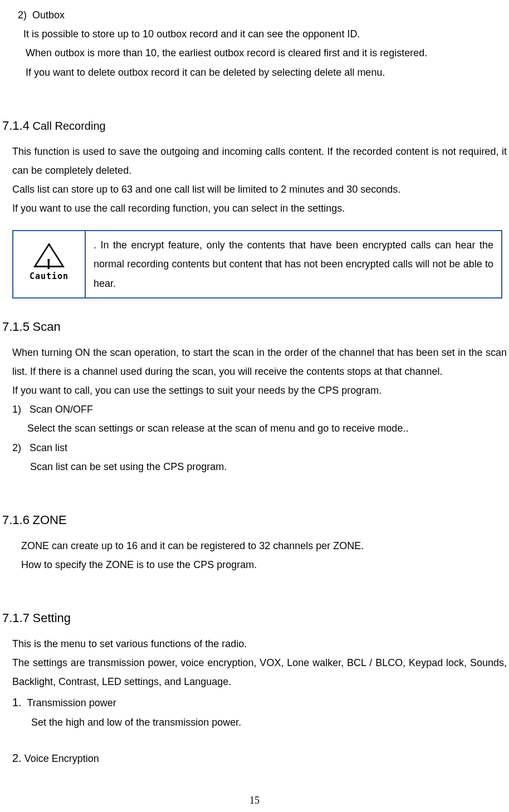 Image resolution: width=509 pixels, height=812 pixels. I want to click on outbox-item: 2) Outbox, so click(262, 15).